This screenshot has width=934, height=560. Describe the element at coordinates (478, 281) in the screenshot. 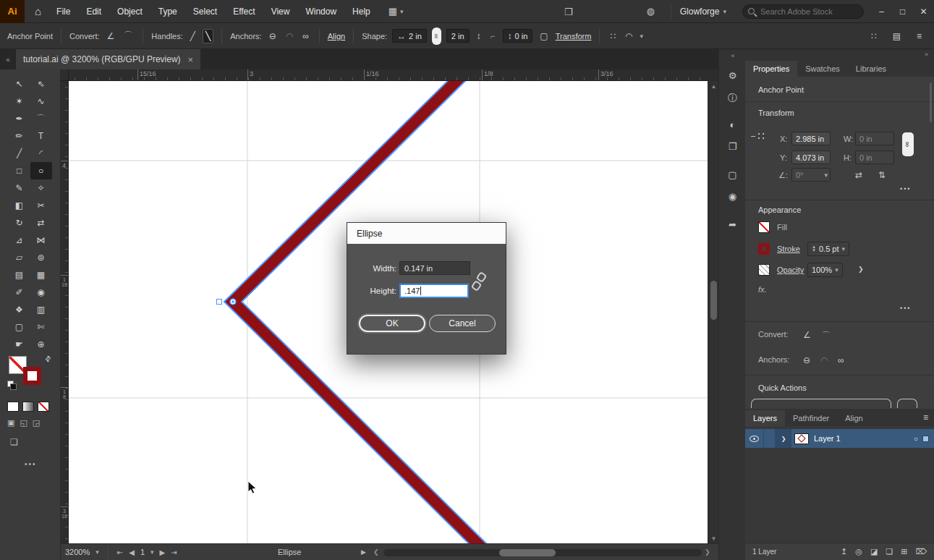

I see `link-dimensions-icon` at that location.